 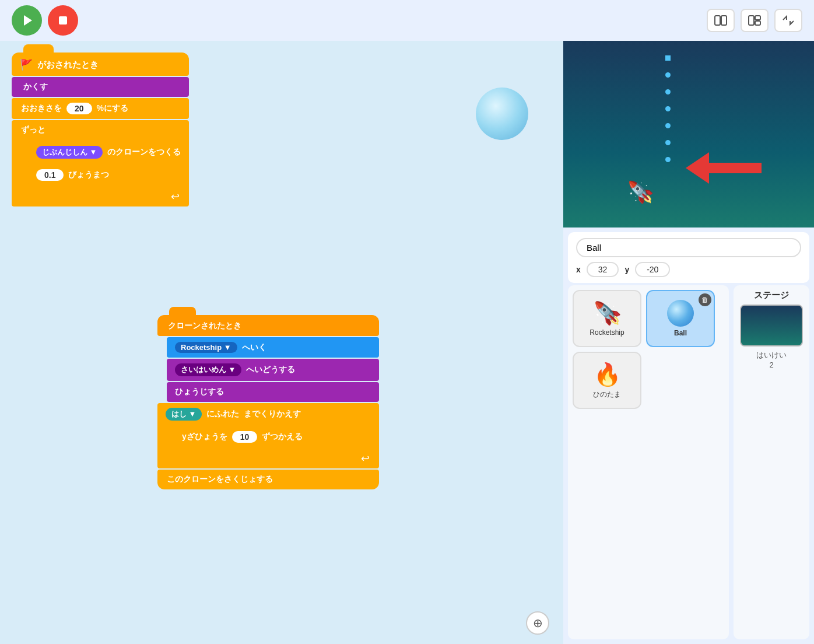 What do you see at coordinates (680, 333) in the screenshot?
I see `ball-sprite-label: Ball` at bounding box center [680, 333].